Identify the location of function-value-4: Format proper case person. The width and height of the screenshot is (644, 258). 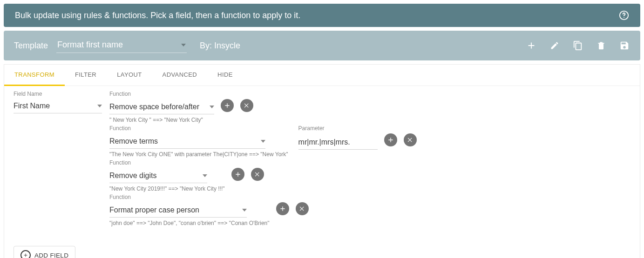
(176, 210).